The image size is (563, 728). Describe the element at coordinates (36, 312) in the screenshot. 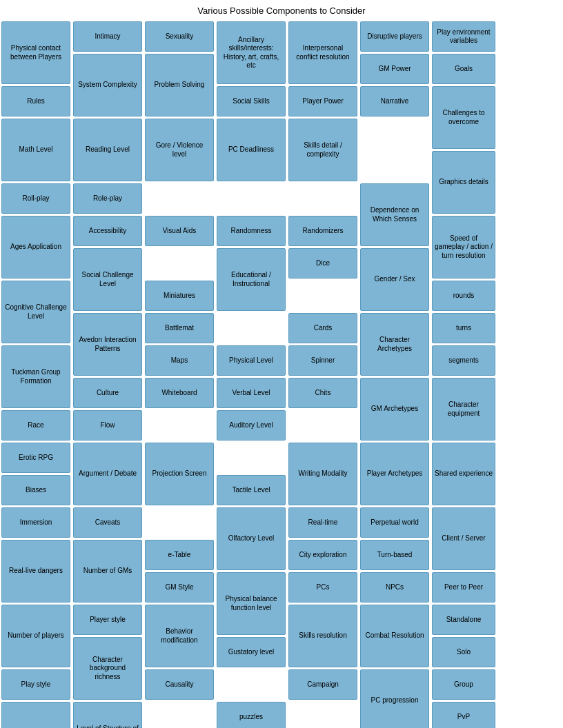

I see `card: Cognitive Challenge Level` at that location.